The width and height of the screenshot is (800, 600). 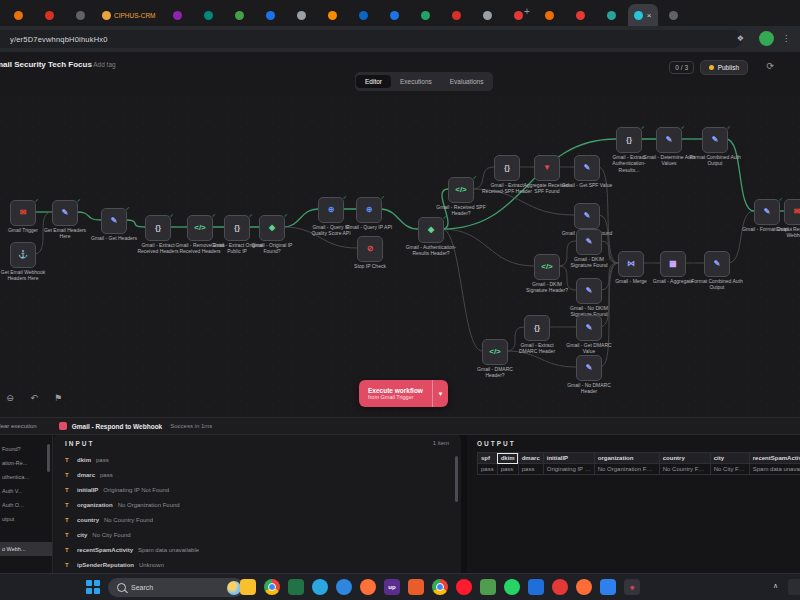 What do you see at coordinates (488, 587) in the screenshot?
I see `taskbar-icon-notepad` at bounding box center [488, 587].